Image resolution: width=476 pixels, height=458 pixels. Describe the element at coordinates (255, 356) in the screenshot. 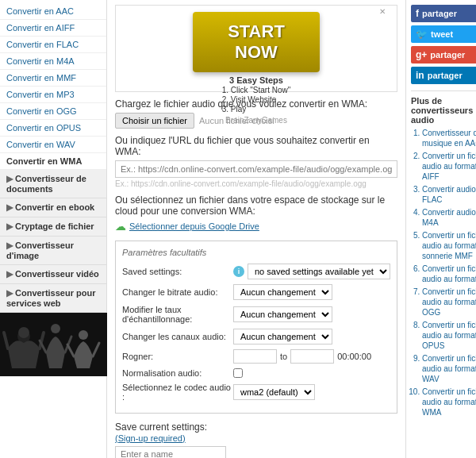

I see `trim-start-input` at that location.